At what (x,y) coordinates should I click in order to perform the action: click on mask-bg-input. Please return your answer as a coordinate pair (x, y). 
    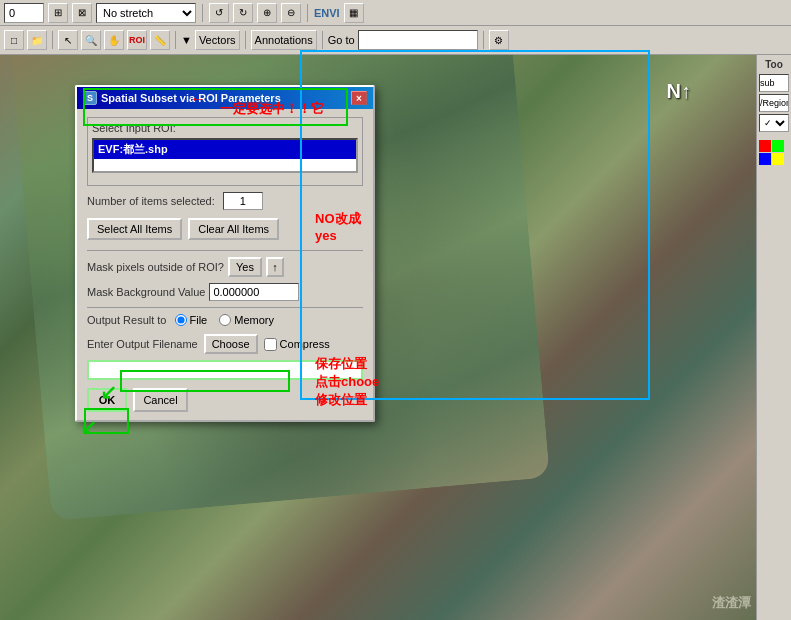
    Looking at the image, I should click on (254, 292).